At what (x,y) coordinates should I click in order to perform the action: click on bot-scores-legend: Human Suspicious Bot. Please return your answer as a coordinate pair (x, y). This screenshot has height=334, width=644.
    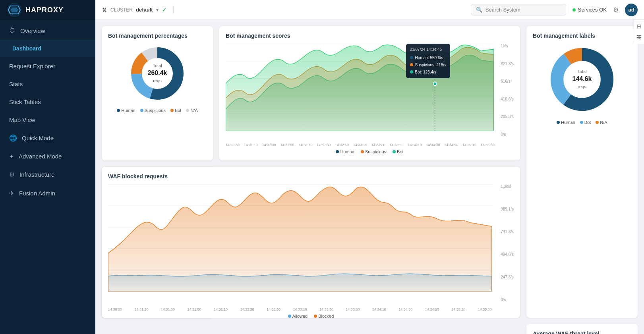
    Looking at the image, I should click on (369, 152).